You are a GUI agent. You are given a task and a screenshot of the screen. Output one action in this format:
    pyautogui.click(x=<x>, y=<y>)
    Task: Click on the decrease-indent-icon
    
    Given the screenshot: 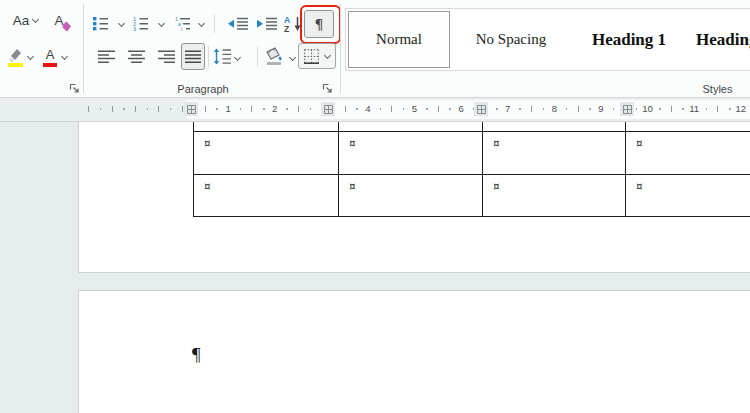 What is the action you would take?
    pyautogui.click(x=238, y=24)
    